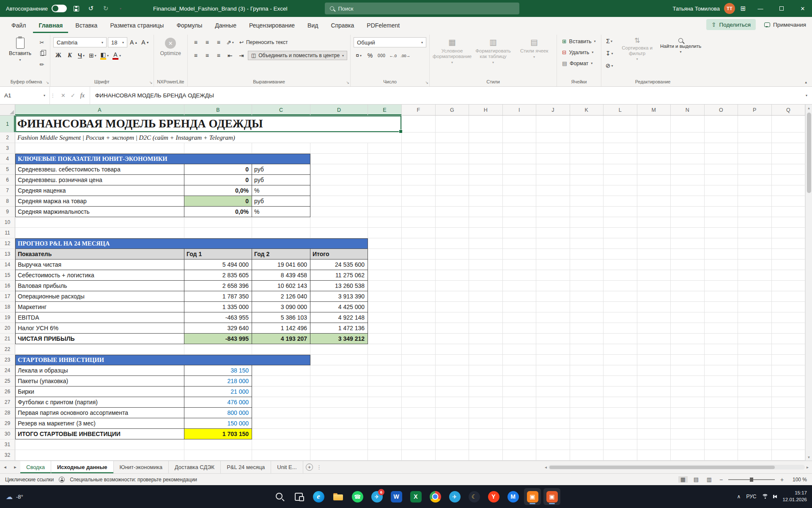  What do you see at coordinates (385, 360) in the screenshot?
I see `cell-E23` at bounding box center [385, 360].